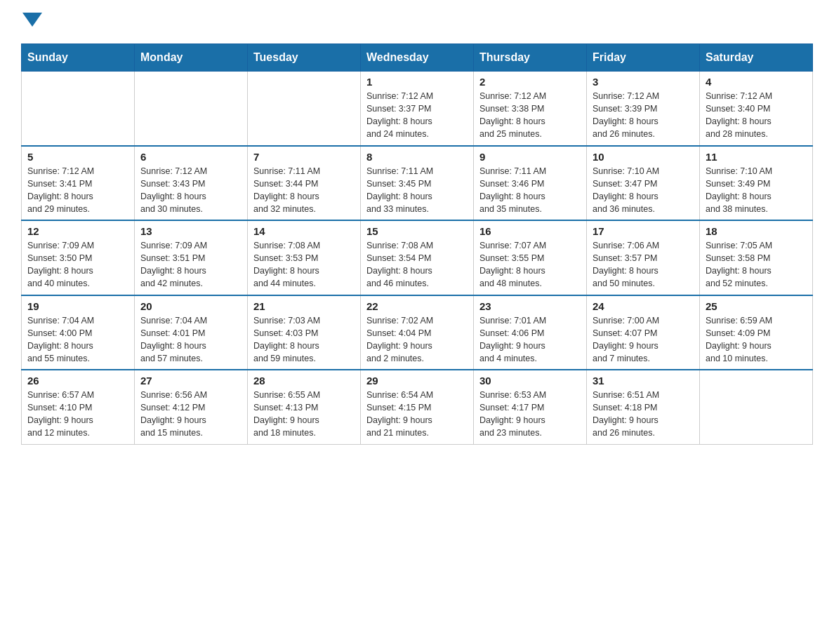  What do you see at coordinates (79, 407) in the screenshot?
I see `calendar-cell: 26Sunrise: 6:57 AMSunset: 4:10 PMDayligh…` at bounding box center [79, 407].